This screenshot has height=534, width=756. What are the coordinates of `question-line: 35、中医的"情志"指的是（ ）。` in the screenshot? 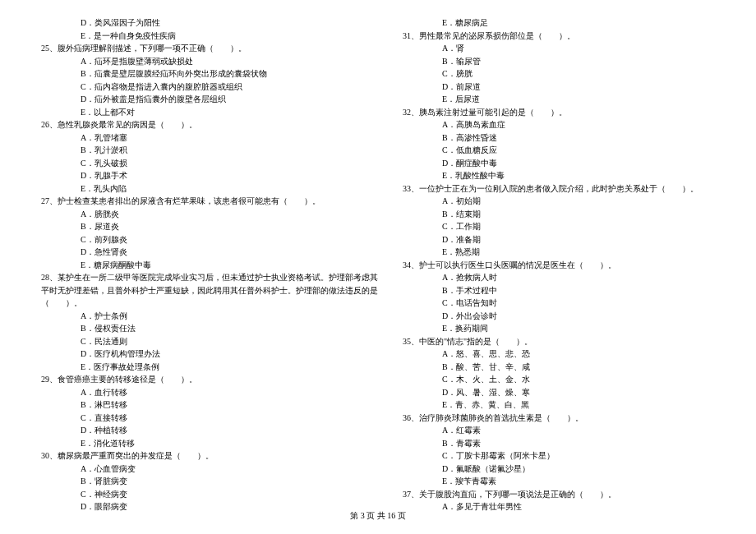 It's located at (559, 342).